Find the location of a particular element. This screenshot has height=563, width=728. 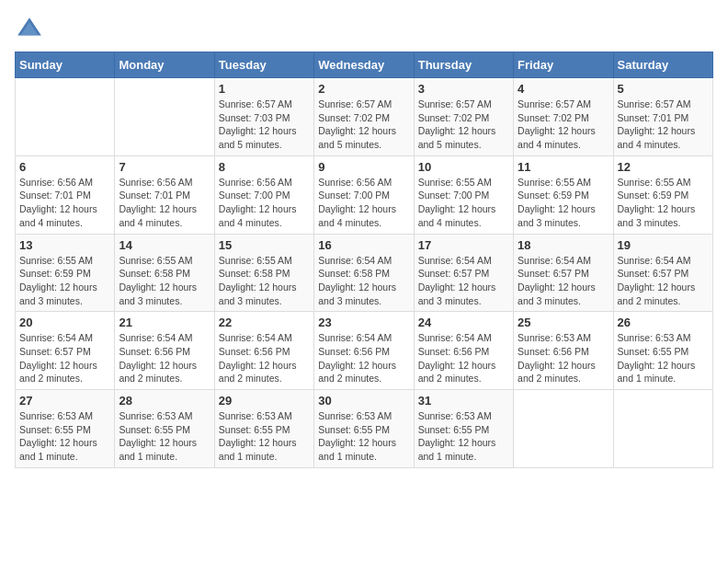

calendar-header-row: SundayMondayTuesdayWednesdayThursdayFrid… is located at coordinates (364, 65).